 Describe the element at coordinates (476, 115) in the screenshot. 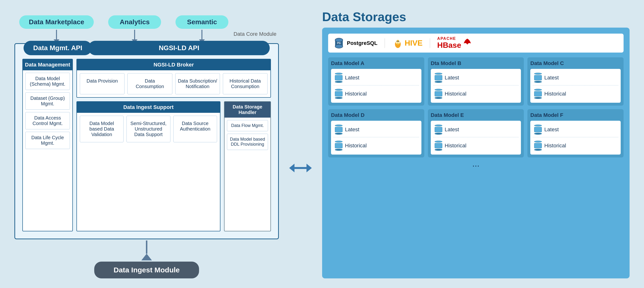

I see `model-e-label: Data Model E` at that location.